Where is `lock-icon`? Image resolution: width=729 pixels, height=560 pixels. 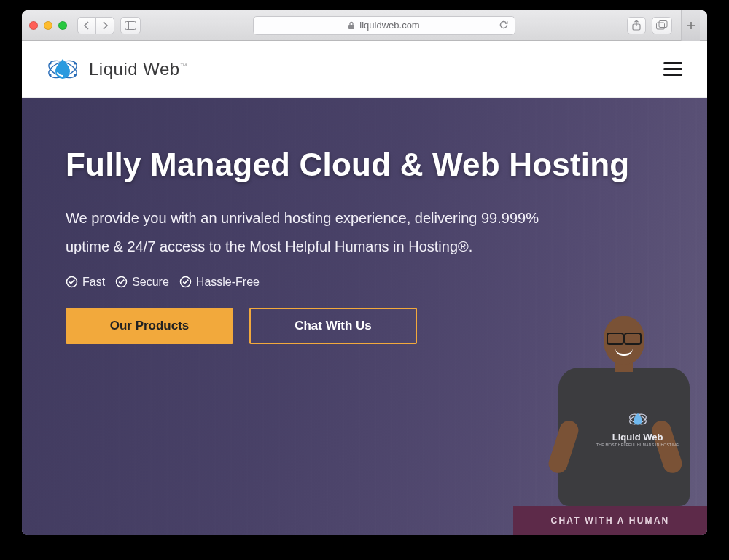 lock-icon is located at coordinates (351, 26).